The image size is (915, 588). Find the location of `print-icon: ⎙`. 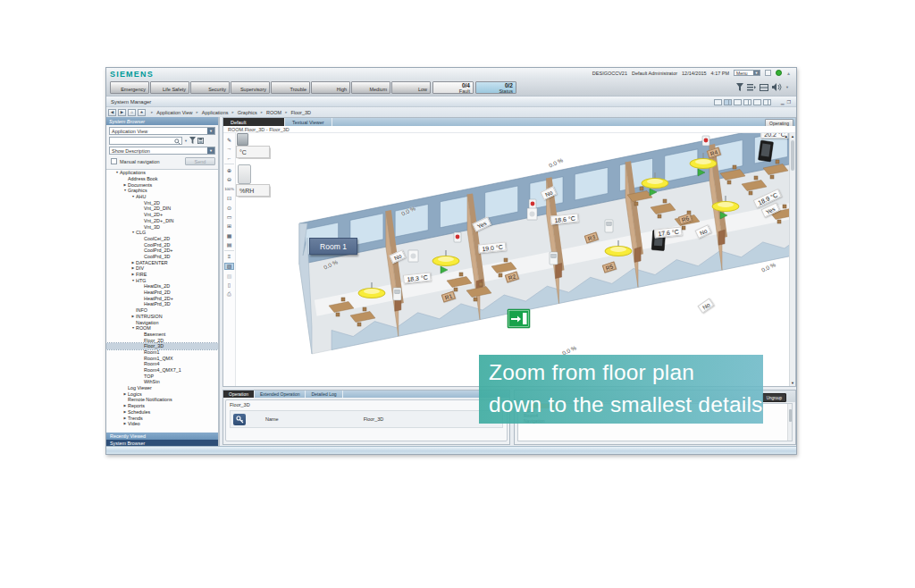

print-icon: ⎙ is located at coordinates (229, 294).